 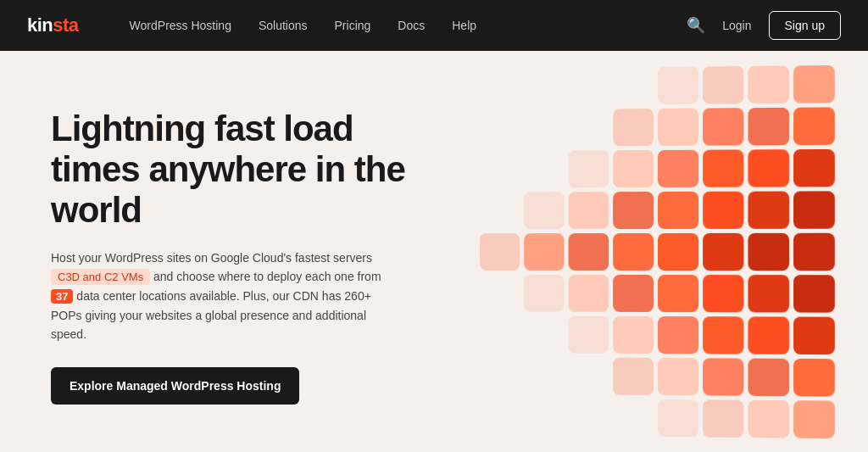 What do you see at coordinates (212, 258) in the screenshot?
I see `subtitle-before: Host your WordPress sites on Google Clou…` at bounding box center [212, 258].